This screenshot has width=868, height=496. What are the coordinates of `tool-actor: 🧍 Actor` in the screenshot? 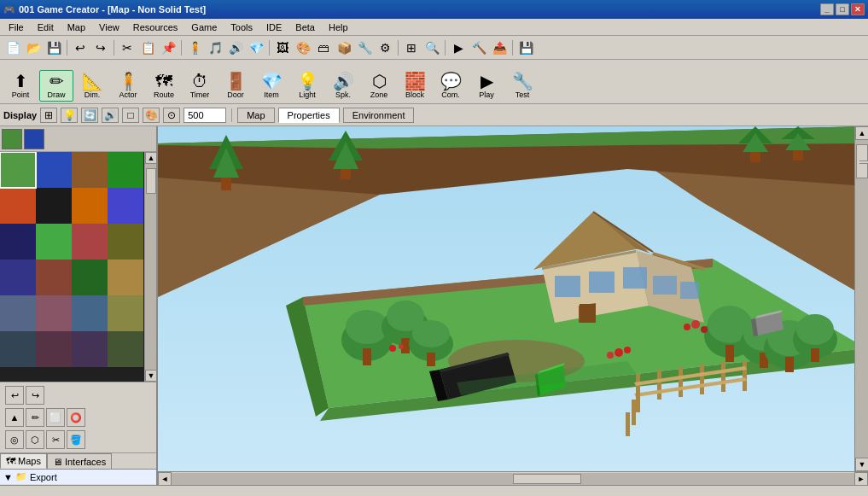 It's located at (128, 85).